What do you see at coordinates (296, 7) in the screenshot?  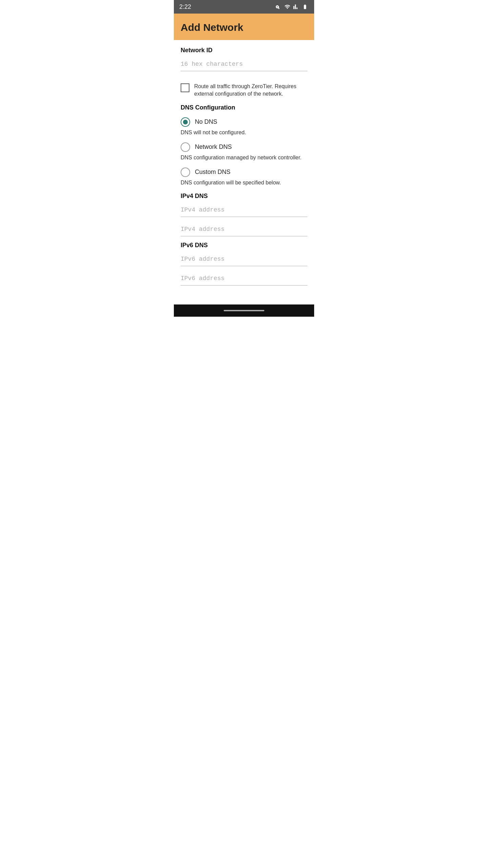 I see `signal-icon` at bounding box center [296, 7].